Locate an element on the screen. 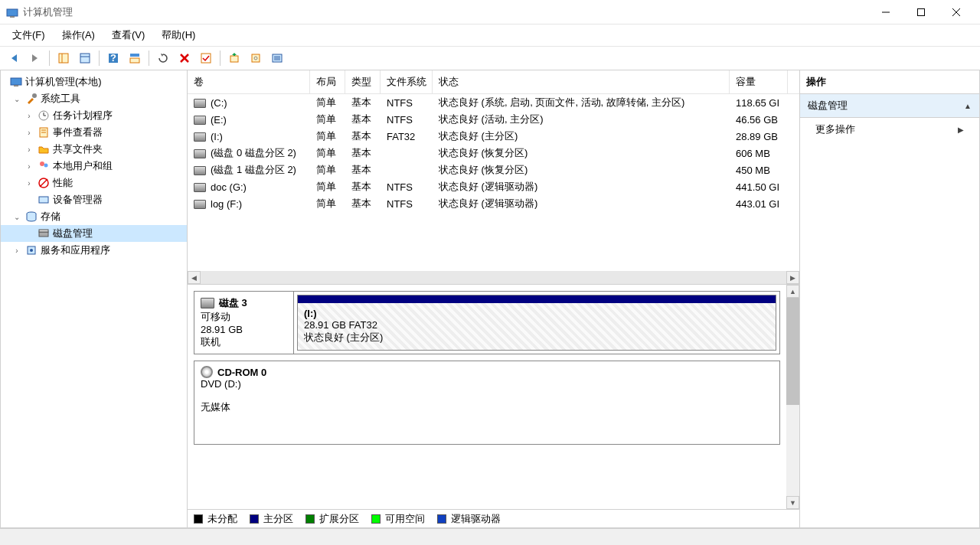  tree-shared-folders: ›共享文件夹 is located at coordinates (93, 149).